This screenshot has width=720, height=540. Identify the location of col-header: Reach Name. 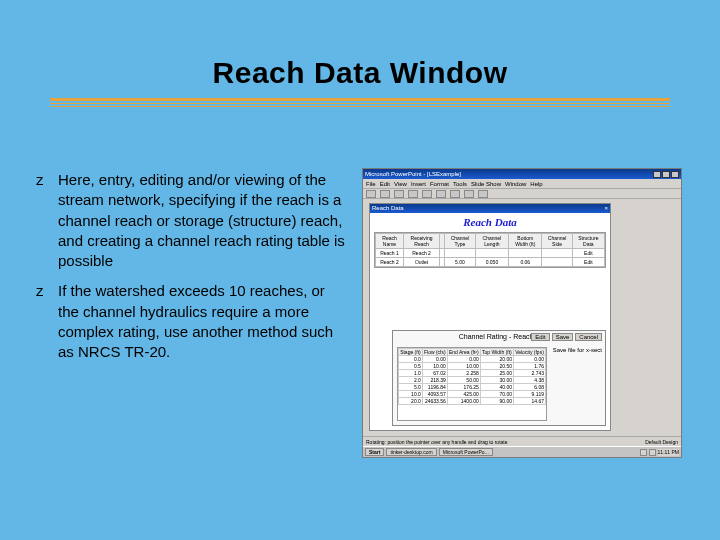
(390, 242).